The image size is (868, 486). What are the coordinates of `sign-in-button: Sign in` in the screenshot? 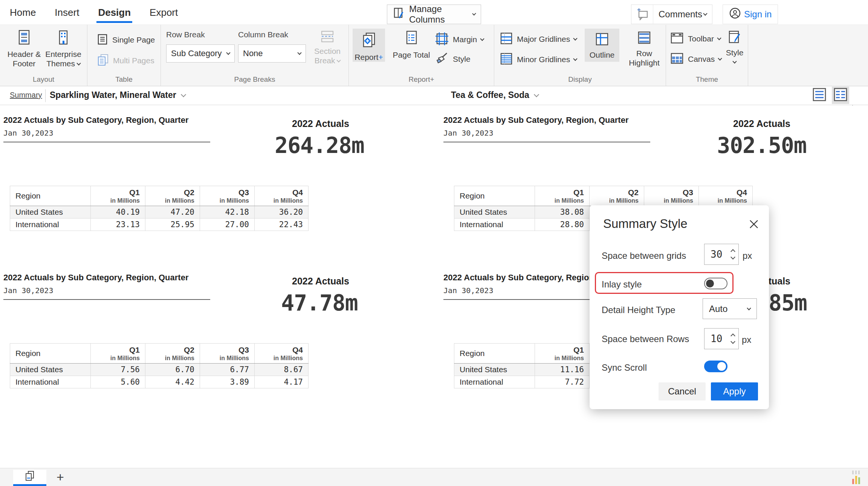 It's located at (750, 14).